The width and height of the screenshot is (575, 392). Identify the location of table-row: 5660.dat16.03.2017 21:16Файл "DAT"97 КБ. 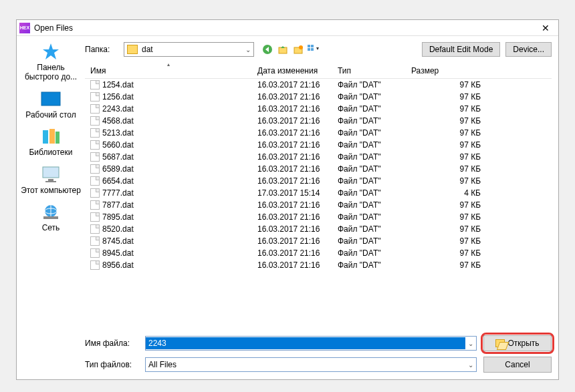
(318, 145).